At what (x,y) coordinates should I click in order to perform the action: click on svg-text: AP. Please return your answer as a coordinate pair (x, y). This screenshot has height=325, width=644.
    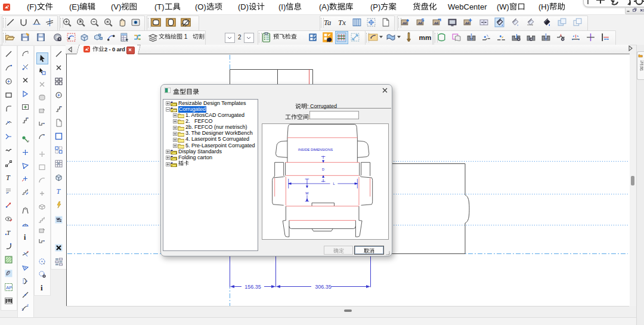
    Looking at the image, I should click on (10, 287).